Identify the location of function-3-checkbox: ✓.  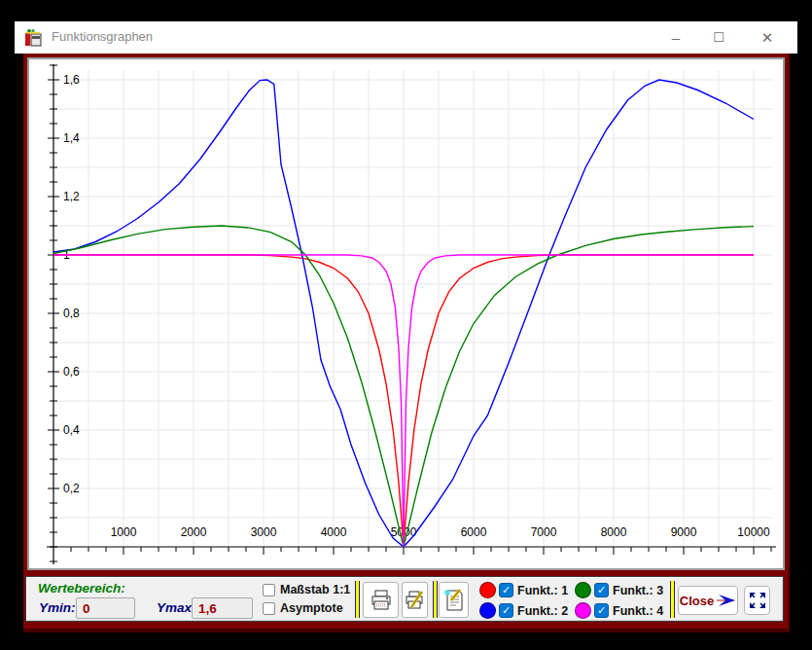
(601, 590).